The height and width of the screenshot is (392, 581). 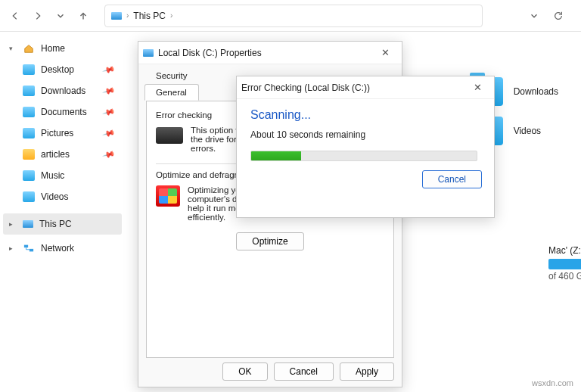 What do you see at coordinates (150, 16) in the screenshot?
I see `breadcrumb-this-pc: This PC` at bounding box center [150, 16].